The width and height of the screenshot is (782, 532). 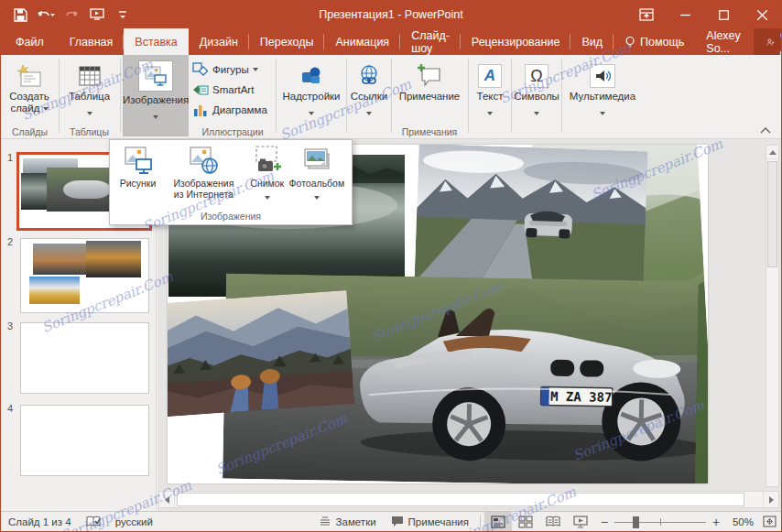 I want to click on scroll-up-arrow, so click(x=773, y=152).